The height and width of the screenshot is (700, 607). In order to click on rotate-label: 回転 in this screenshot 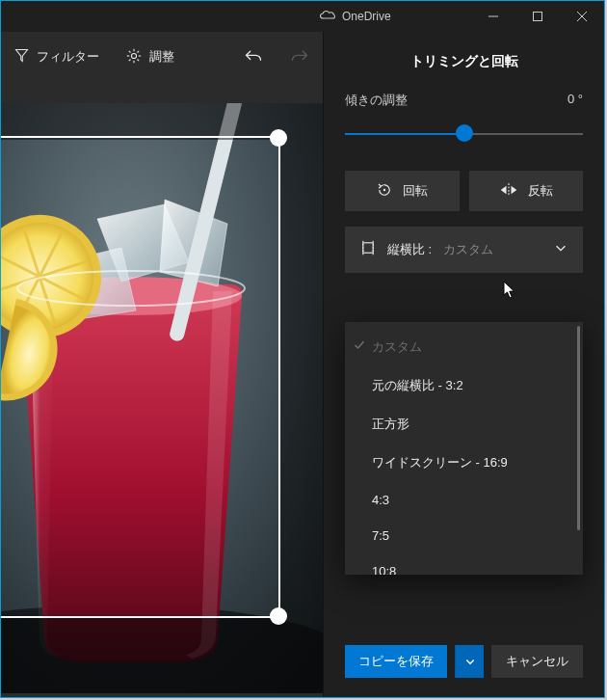, I will do `click(415, 191)`.